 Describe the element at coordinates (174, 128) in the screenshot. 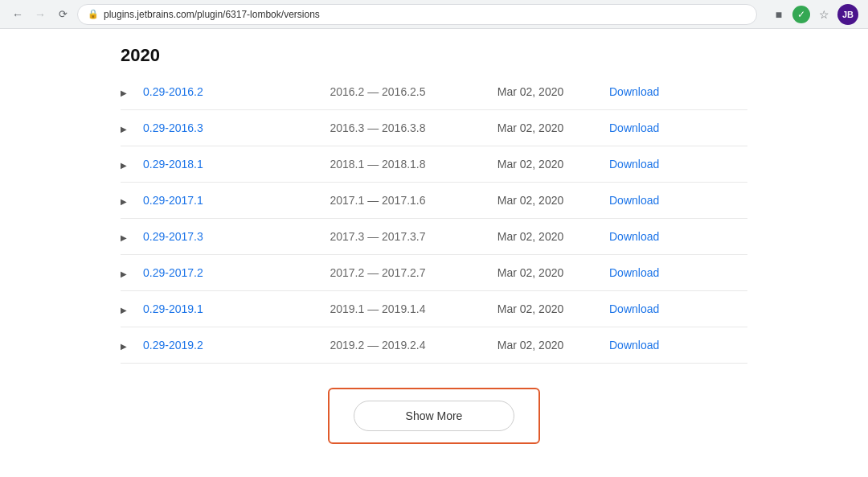

I see `version-link: 0.29-2016.3` at that location.